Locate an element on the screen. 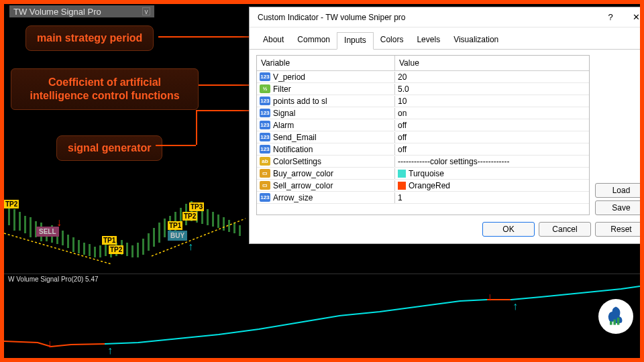  callout-period: main strategy period is located at coordinates (90, 38).